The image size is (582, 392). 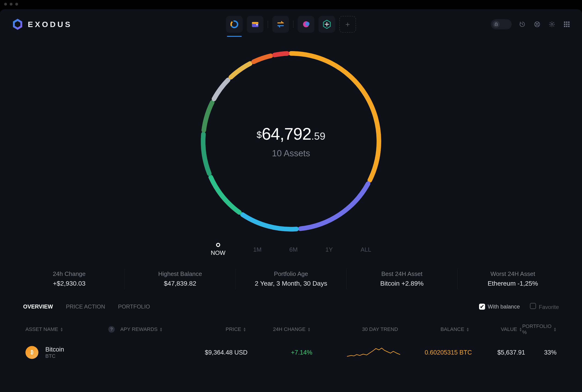 What do you see at coordinates (32, 352) in the screenshot?
I see `bitcoin-icon: ₿` at bounding box center [32, 352].